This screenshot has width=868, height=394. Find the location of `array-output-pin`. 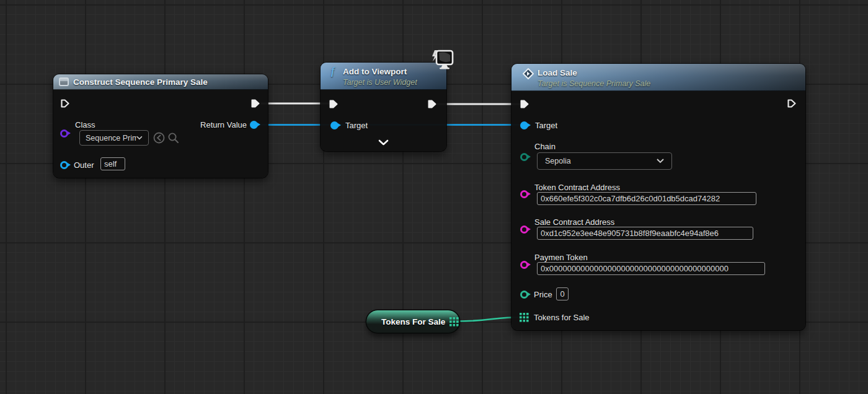

array-output-pin is located at coordinates (454, 322).